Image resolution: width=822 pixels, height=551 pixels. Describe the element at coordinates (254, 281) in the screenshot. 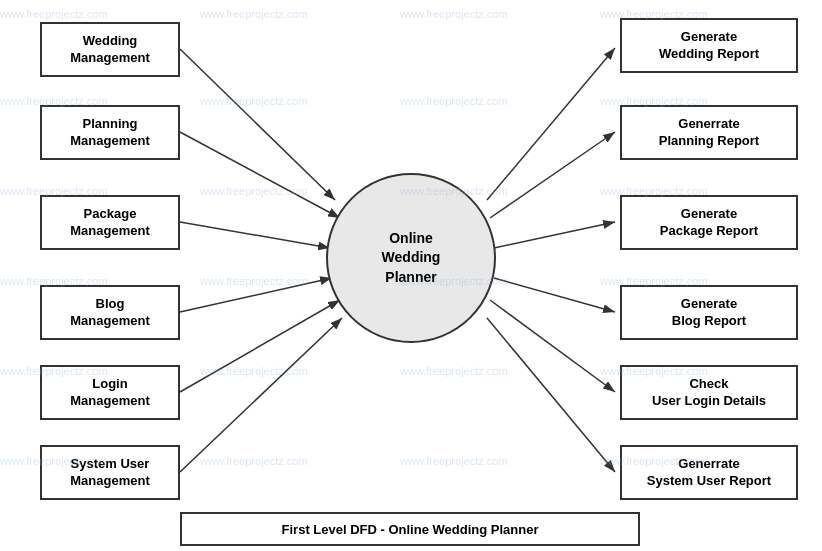

I see `watermark-14: www.freeprojectz.com` at that location.